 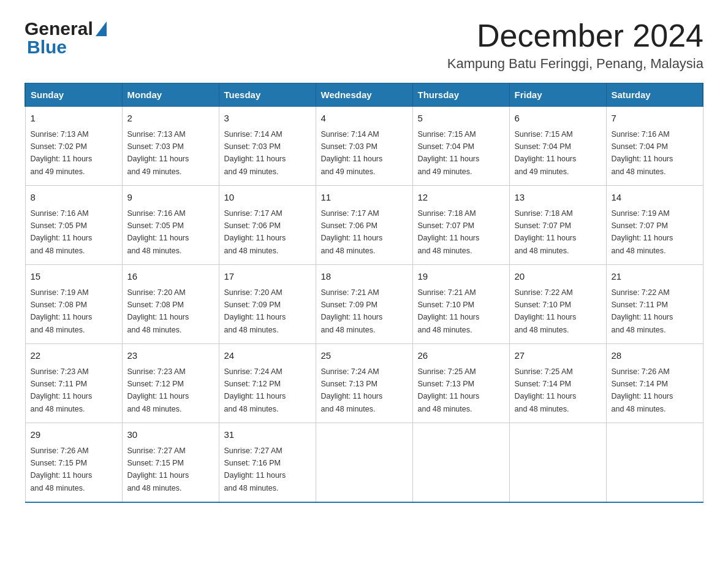 What do you see at coordinates (545, 390) in the screenshot?
I see `day-info: Sunrise: 7:25 AMSunset: 7:14 PMDaylight:…` at bounding box center [545, 390].